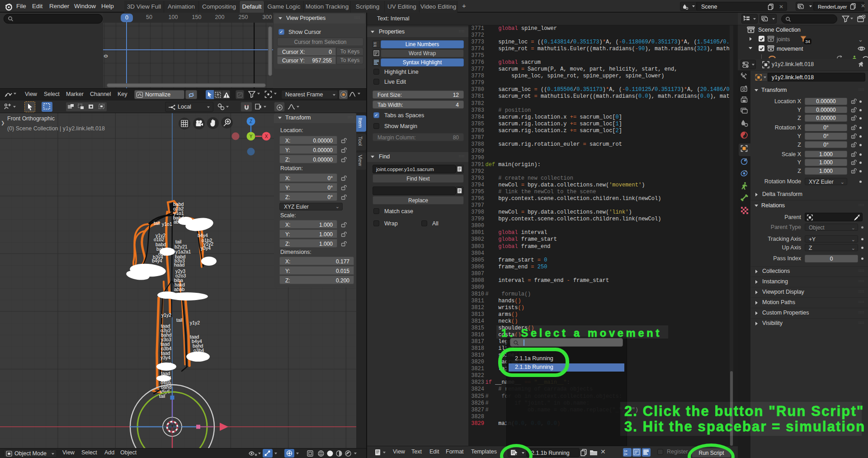 Image resolution: width=868 pixels, height=458 pixels. What do you see at coordinates (56, 129) in the screenshot?
I see `svg-text:(0) Scene Collection | y1y2.li: (0) Scene Collection | y1y2.link.left.01…` at bounding box center [56, 129].